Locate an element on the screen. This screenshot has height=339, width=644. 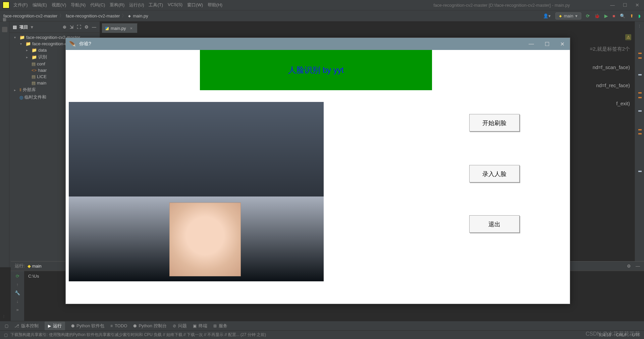
tab-close-icon: × is located at coordinates (131, 28).